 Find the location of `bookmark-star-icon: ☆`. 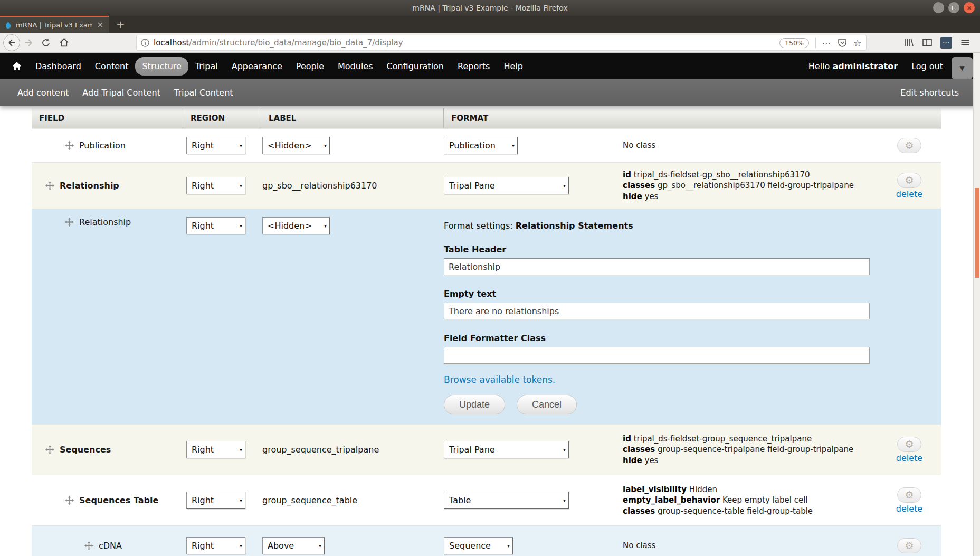

bookmark-star-icon: ☆ is located at coordinates (858, 43).